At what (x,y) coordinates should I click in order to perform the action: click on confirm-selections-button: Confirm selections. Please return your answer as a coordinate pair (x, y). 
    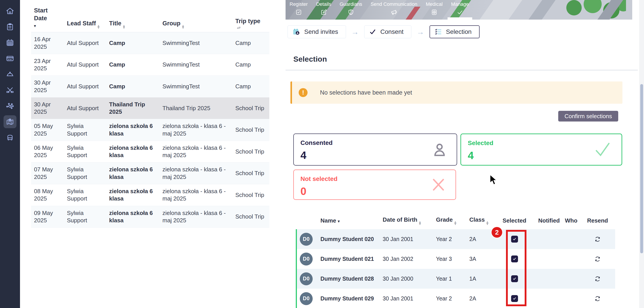
    Looking at the image, I should click on (588, 116).